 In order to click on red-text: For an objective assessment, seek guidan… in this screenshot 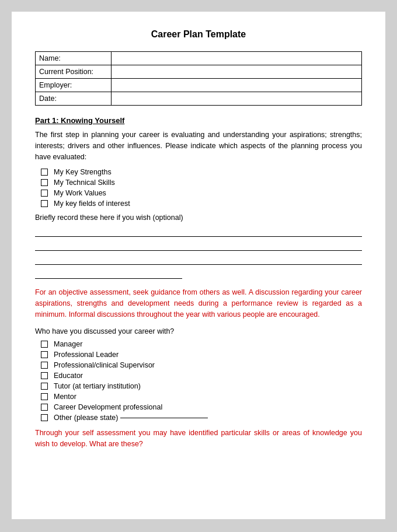, I will do `click(198, 303)`.